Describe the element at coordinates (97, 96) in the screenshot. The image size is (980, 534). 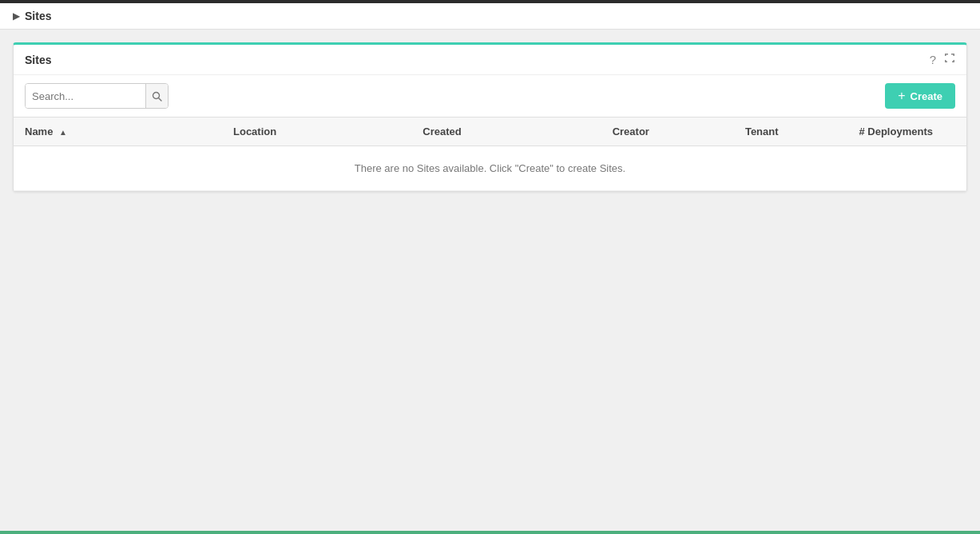
I see `search-box` at that location.